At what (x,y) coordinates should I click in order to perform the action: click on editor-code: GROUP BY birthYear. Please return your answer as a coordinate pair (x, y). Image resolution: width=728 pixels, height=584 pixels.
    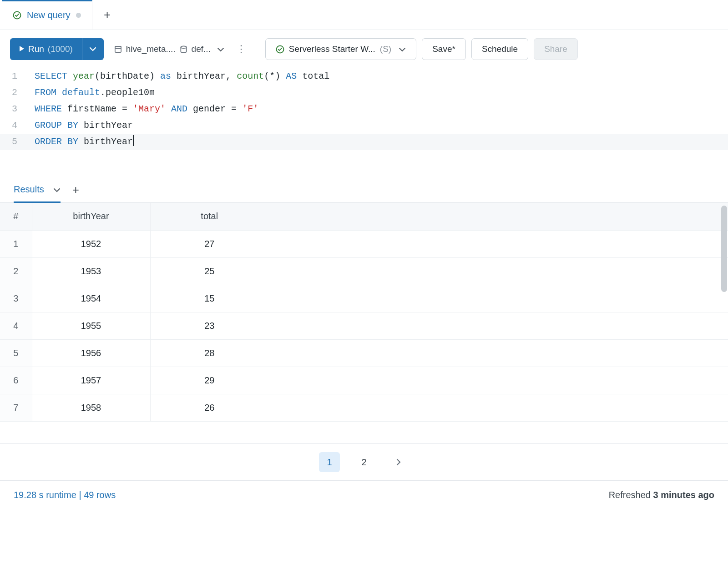
    Looking at the image, I should click on (377, 126).